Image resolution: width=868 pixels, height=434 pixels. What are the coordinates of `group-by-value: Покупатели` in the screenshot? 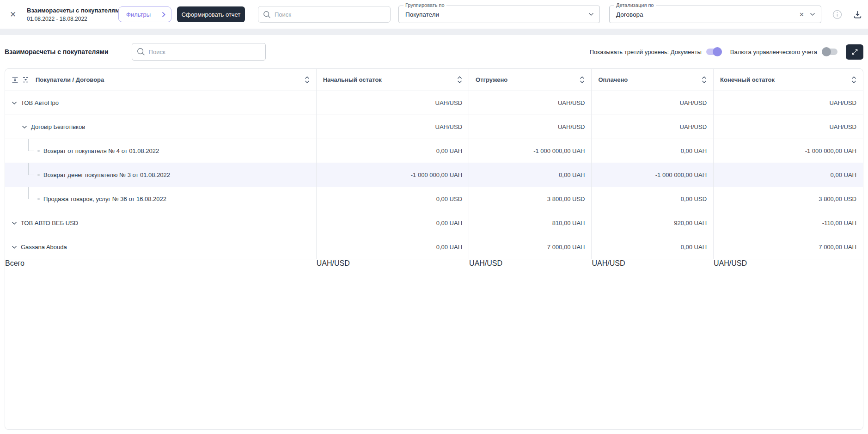 It's located at (419, 15).